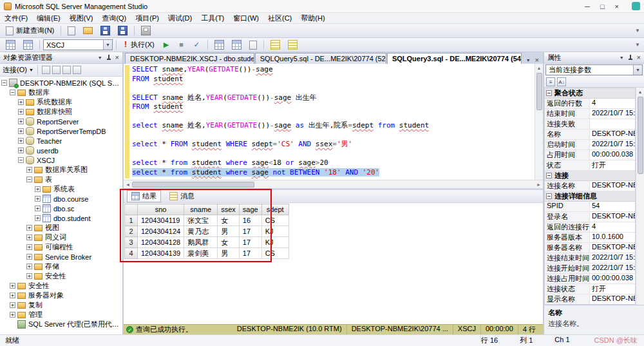 The height and width of the screenshot is (346, 644). Describe the element at coordinates (638, 31) in the screenshot. I see `toolbar-overflow-icon: ▼` at that location.